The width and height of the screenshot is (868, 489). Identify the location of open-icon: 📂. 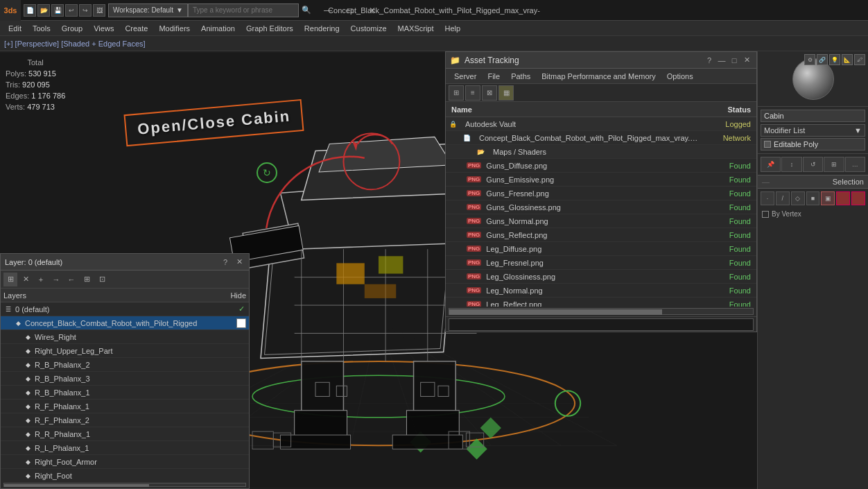
(44, 10).